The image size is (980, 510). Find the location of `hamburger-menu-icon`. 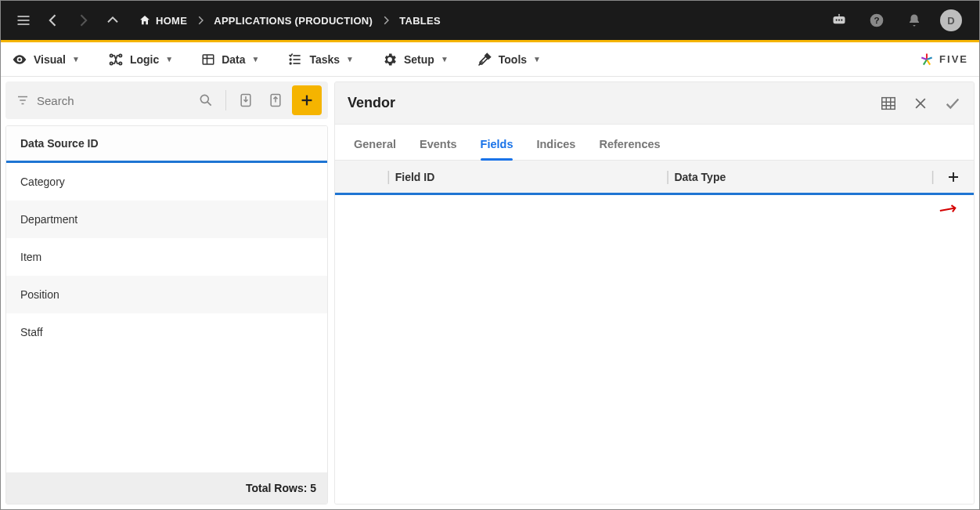

hamburger-menu-icon is located at coordinates (23, 20).